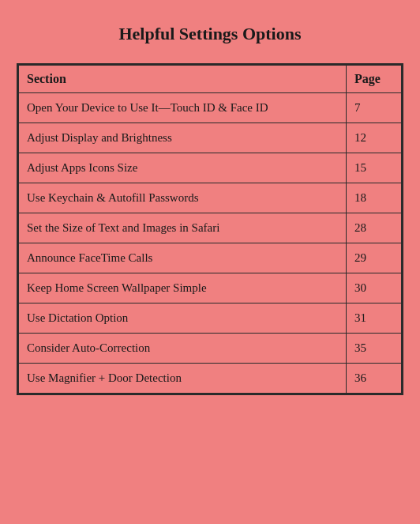 The width and height of the screenshot is (420, 524). What do you see at coordinates (210, 79) in the screenshot?
I see `table-header-row: Section Page` at bounding box center [210, 79].